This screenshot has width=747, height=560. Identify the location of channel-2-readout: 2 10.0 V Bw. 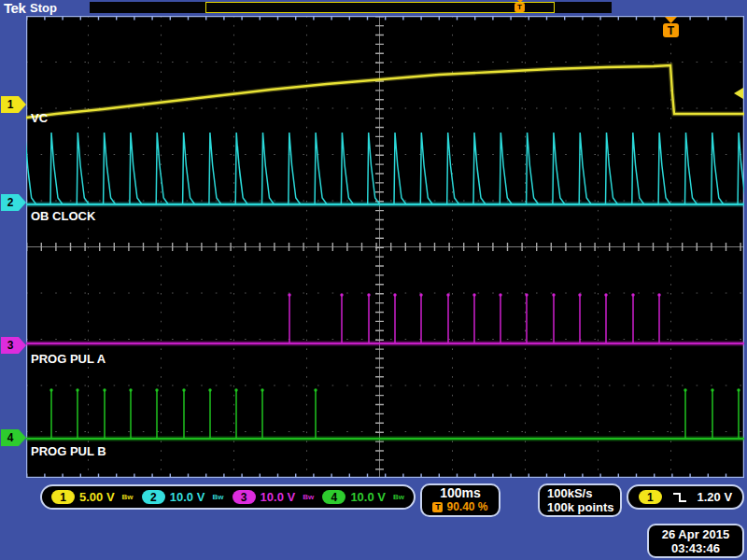
(183, 497).